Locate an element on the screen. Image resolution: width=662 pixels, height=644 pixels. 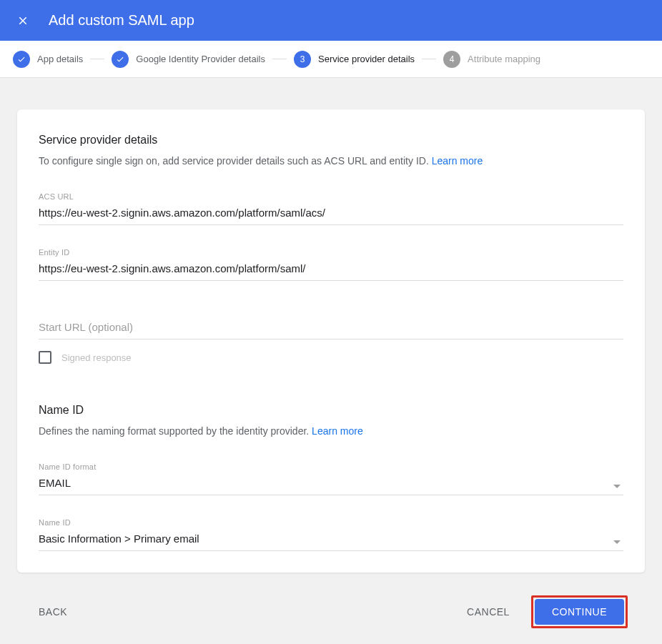
acs-url-field-group: ACS URL is located at coordinates (331, 209).